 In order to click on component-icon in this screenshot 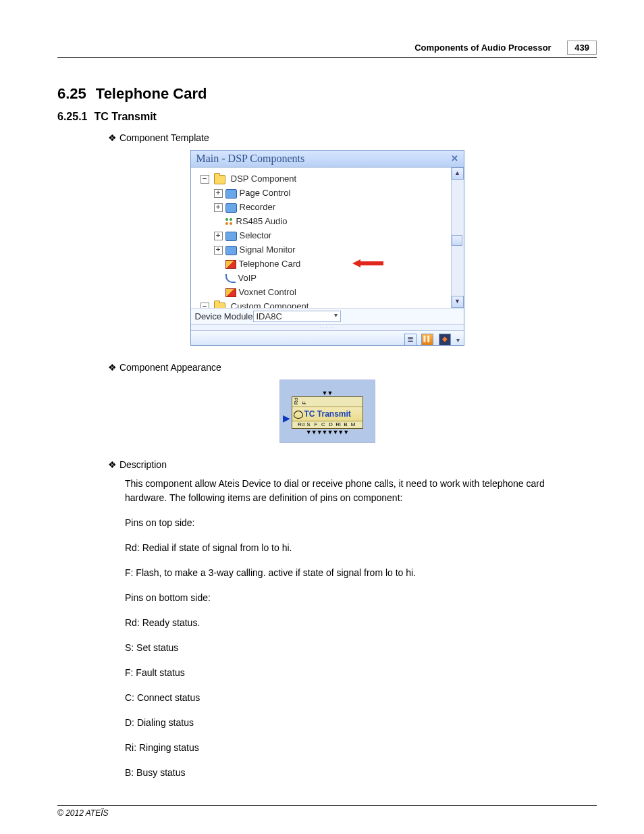, I will do `click(298, 415)`.